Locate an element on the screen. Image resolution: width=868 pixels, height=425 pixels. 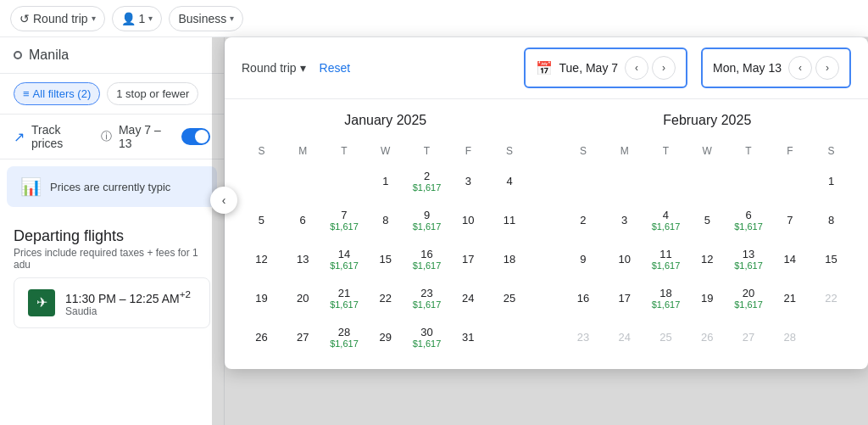
day-number: 26 is located at coordinates (261, 338).